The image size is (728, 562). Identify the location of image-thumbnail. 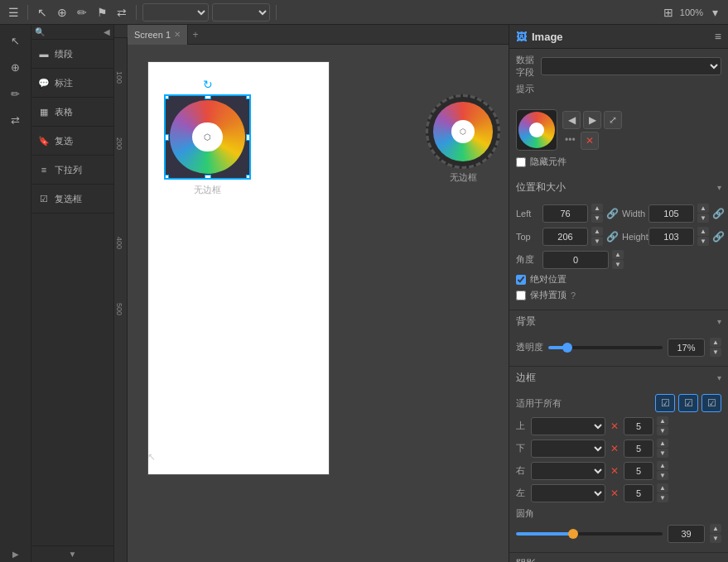
(537, 130).